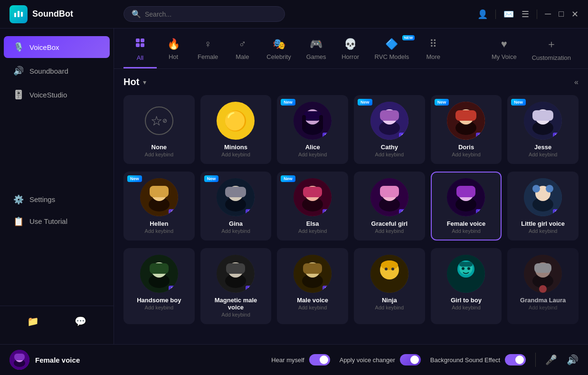  What do you see at coordinates (57, 95) in the screenshot?
I see `sidebar-item-voicestudio: 🎚️ VoiceStudio` at bounding box center [57, 95].